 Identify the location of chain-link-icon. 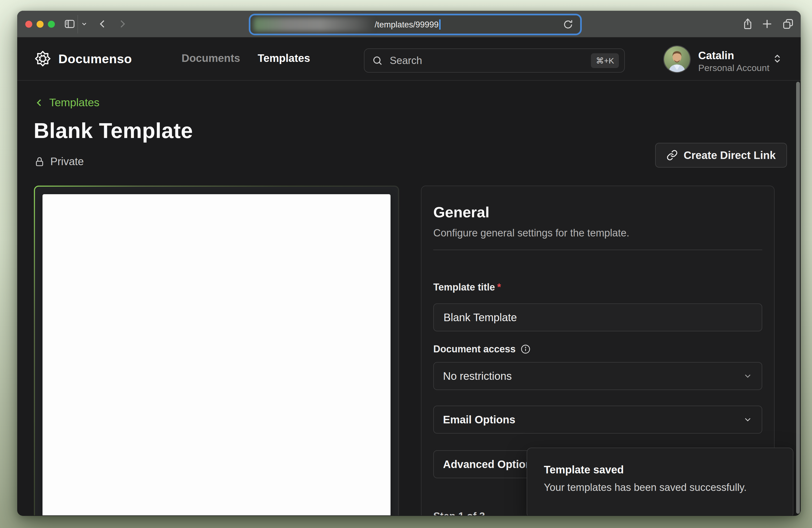
(672, 155).